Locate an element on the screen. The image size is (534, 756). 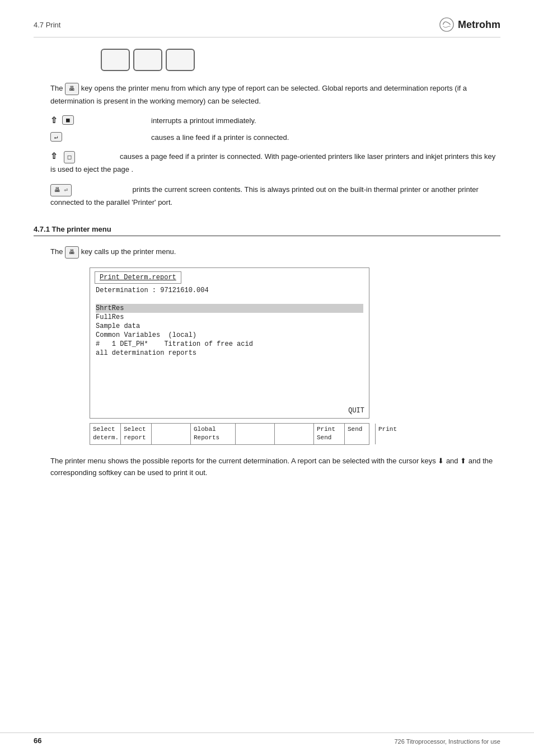
screen-line-shrtres: ShrtRes is located at coordinates (229, 308).